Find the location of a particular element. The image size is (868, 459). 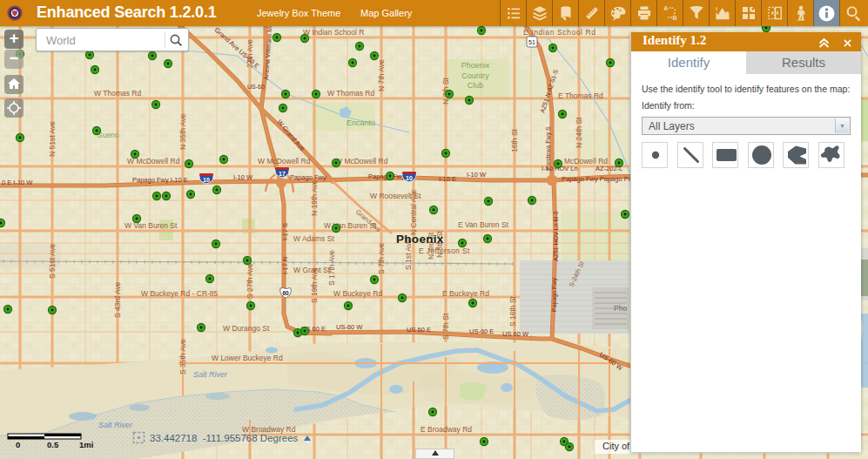

svg-text: S 27th Ave is located at coordinates (250, 280).